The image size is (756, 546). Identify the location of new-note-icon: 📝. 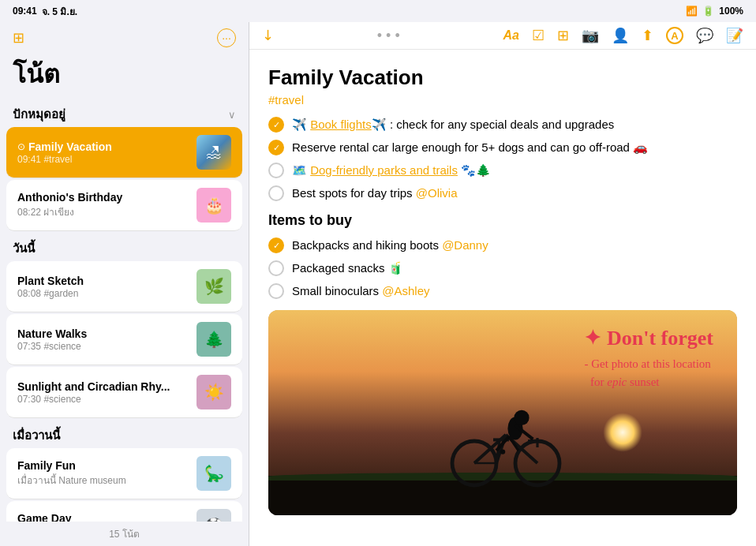
(735, 36).